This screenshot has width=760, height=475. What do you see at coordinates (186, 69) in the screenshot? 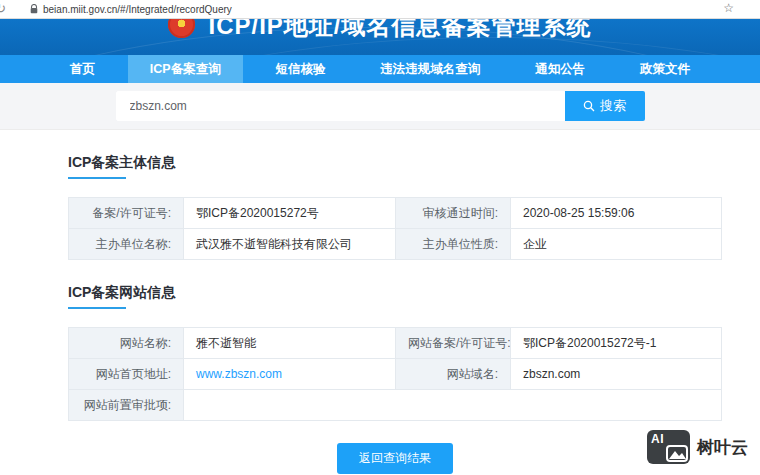
I see `nav-tab-icp-query: ICP备案查询` at bounding box center [186, 69].